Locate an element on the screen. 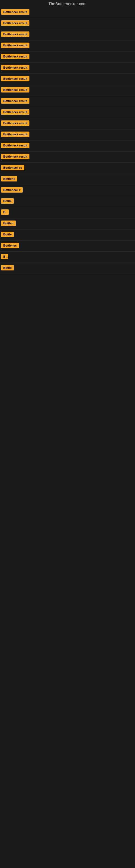 Image resolution: width=135 pixels, height=868 pixels. bottleneck-result-badge: Bottlen is located at coordinates (8, 223).